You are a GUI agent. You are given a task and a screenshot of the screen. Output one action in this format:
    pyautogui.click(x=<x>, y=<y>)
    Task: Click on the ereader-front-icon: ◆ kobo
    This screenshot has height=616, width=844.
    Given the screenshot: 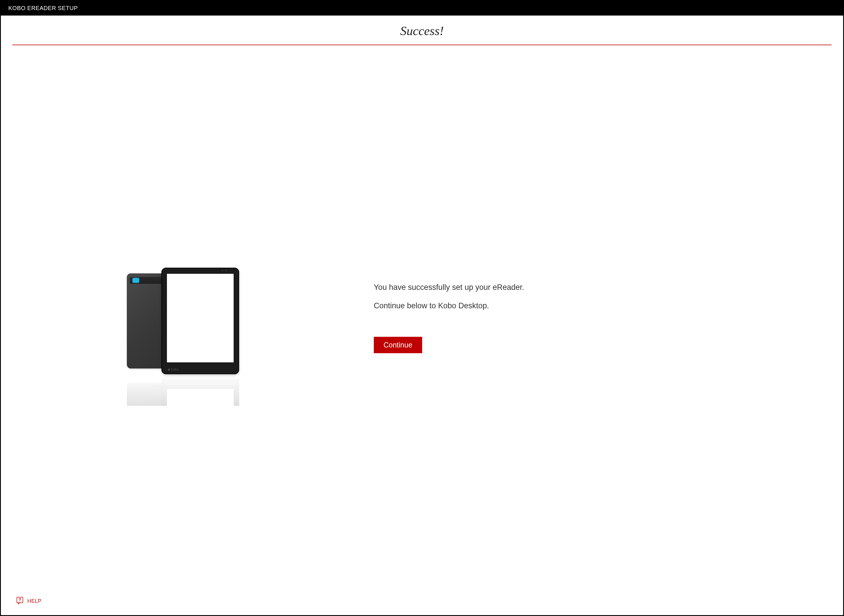 What is the action you would take?
    pyautogui.click(x=200, y=321)
    